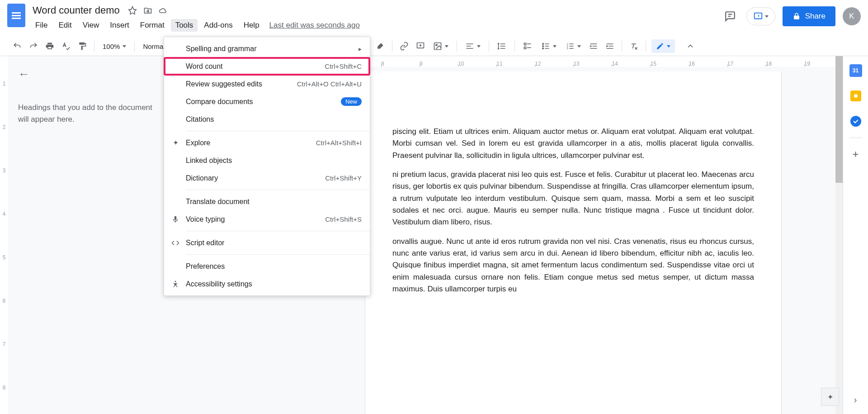 The image size is (868, 414). I want to click on editing-mode-button, so click(663, 46).